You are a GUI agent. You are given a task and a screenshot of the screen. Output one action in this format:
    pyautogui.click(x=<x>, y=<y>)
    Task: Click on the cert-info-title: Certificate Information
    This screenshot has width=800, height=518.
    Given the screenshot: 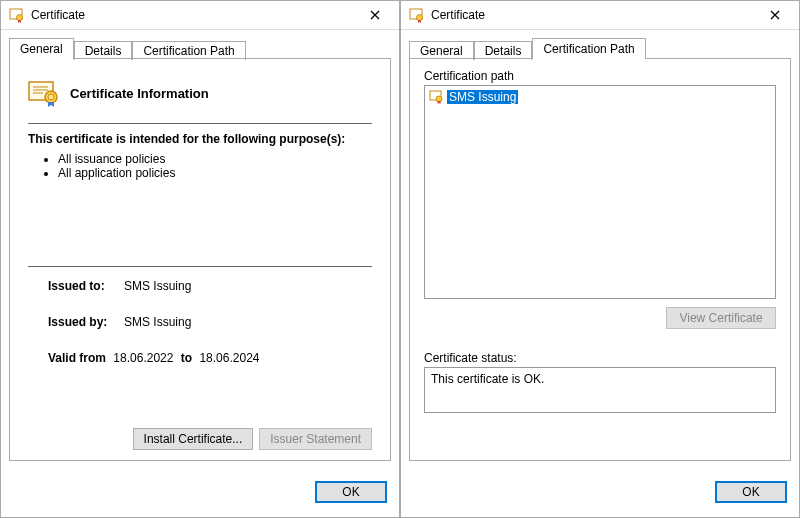 What is the action you would take?
    pyautogui.click(x=140, y=94)
    